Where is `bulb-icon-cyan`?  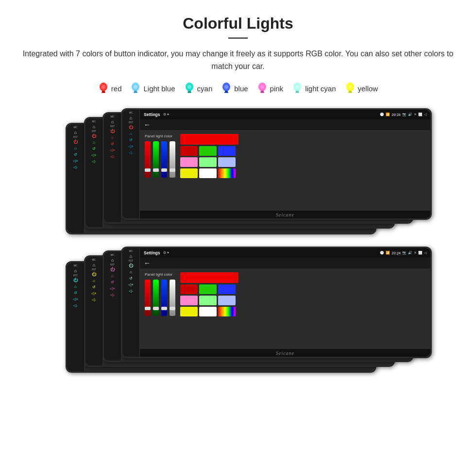
bulb-icon-cyan is located at coordinates (189, 88).